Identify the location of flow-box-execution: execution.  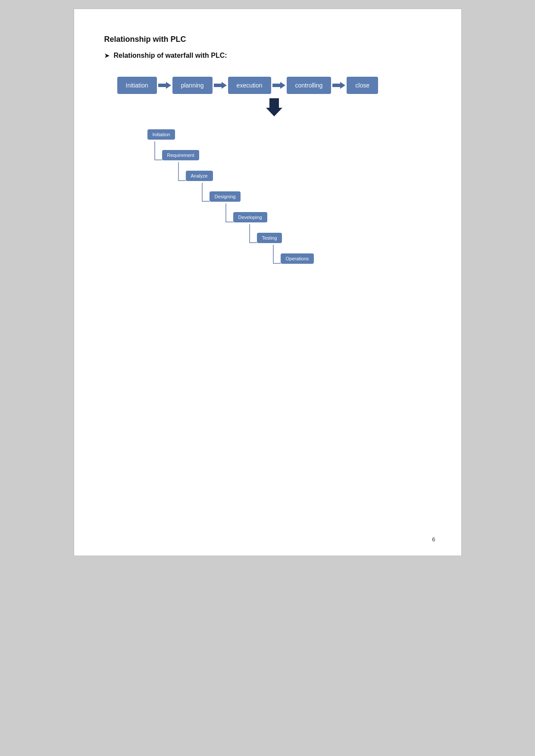
(250, 85).